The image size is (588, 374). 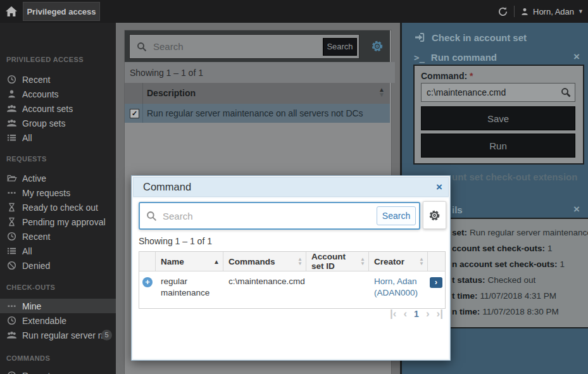 What do you see at coordinates (514, 11) in the screenshot?
I see `topbar-divider` at bounding box center [514, 11].